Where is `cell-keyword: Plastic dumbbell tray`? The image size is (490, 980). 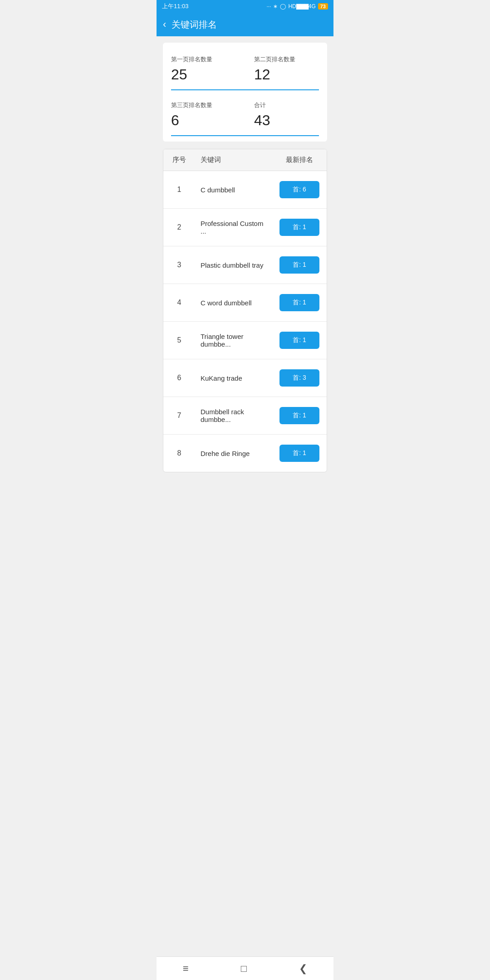
cell-keyword: Plastic dumbbell tray is located at coordinates (234, 265).